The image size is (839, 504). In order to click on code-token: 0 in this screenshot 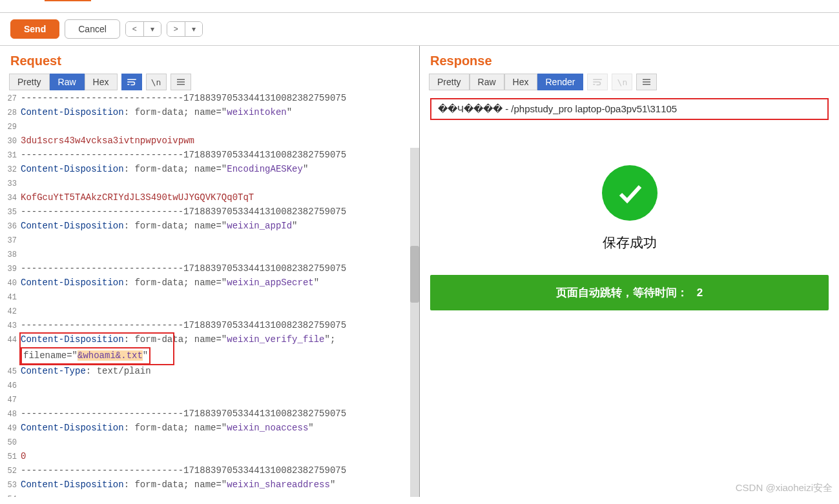, I will do `click(23, 456)`.